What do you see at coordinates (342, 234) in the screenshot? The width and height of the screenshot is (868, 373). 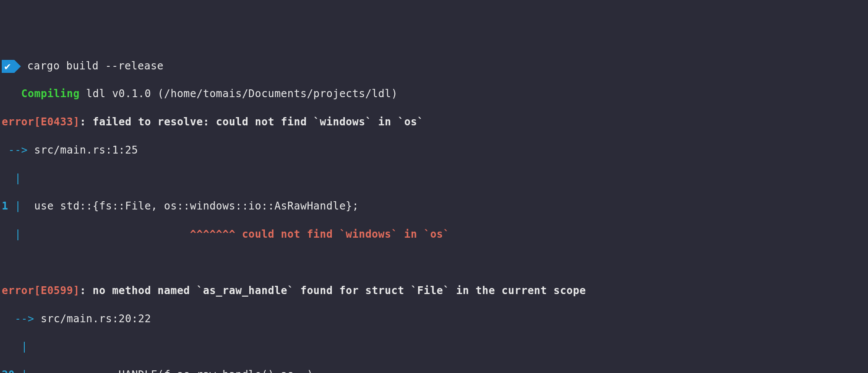 I see `error-note: could not find `windows` in `os`` at bounding box center [342, 234].